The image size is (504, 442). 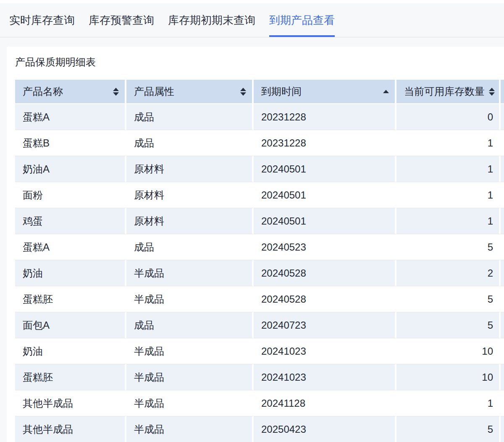 I want to click on table-row: 蛋糕胚 半成品 20240528 5, so click(x=260, y=299).